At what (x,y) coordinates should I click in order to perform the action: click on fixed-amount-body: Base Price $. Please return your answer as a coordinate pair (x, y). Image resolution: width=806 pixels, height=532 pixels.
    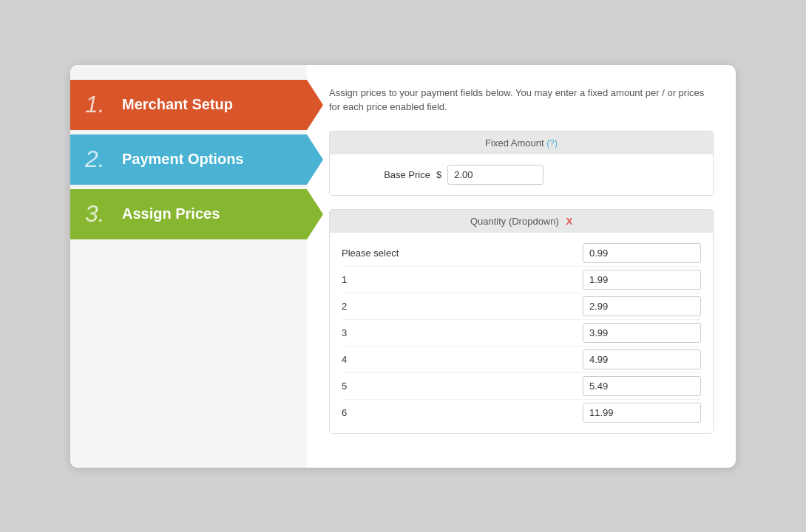
    Looking at the image, I should click on (521, 174).